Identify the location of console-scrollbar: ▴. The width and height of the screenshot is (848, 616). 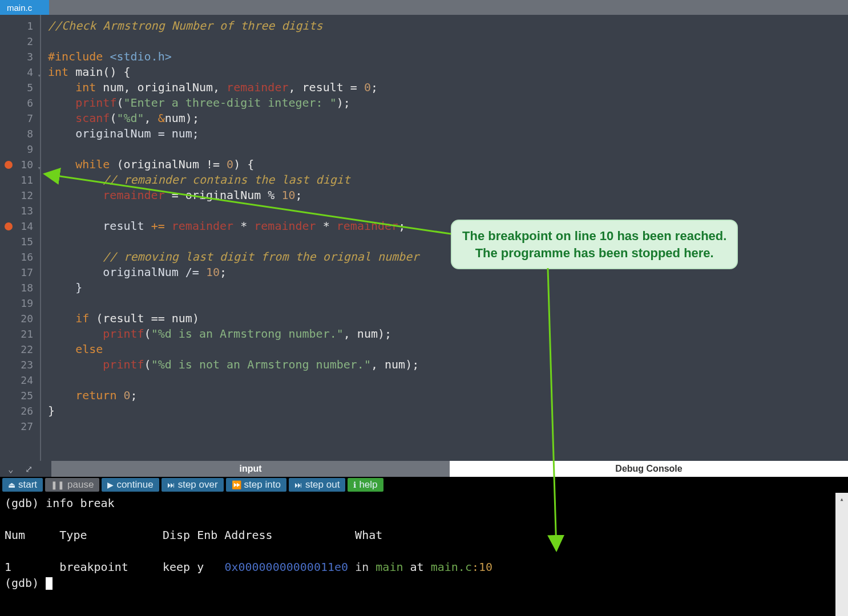
(842, 554).